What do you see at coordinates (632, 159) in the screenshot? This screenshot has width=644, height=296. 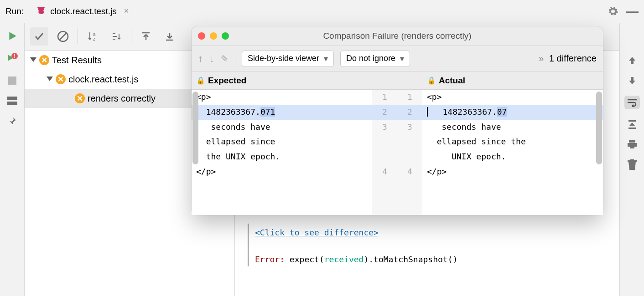 I see `right-gutter` at bounding box center [632, 159].